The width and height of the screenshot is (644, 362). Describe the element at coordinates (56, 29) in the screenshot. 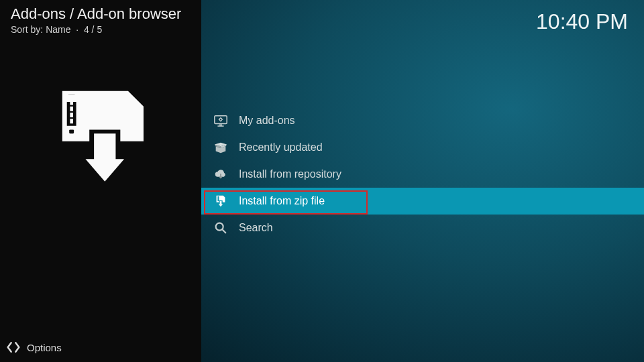

I see `sort-status: Sort by: Name · 4 / 5` at that location.